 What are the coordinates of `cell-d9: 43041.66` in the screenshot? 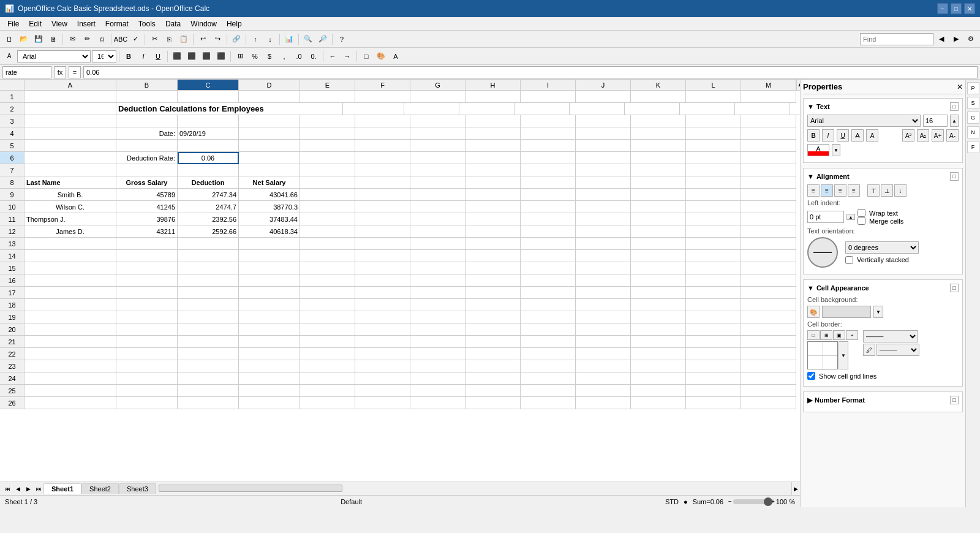 It's located at (270, 195).